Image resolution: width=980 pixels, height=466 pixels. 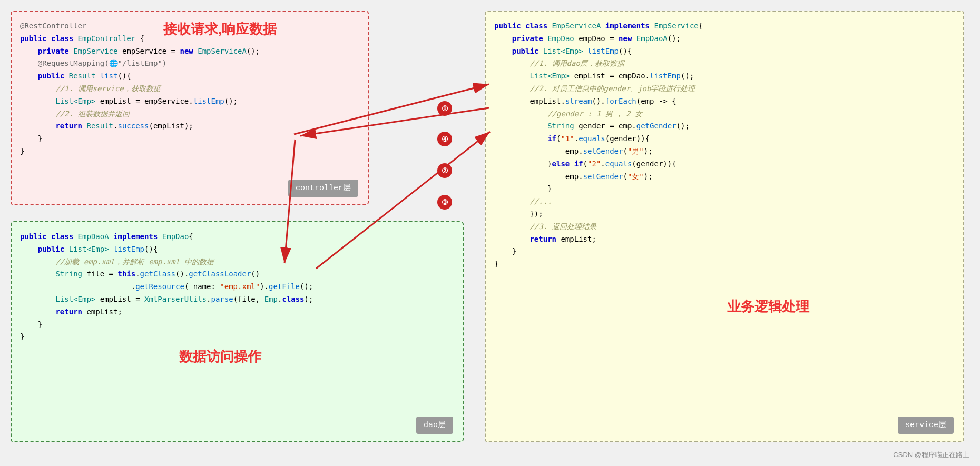 What do you see at coordinates (237, 237) in the screenshot?
I see `code-line: public class EmpDaoA implements EmpDao{` at bounding box center [237, 237].